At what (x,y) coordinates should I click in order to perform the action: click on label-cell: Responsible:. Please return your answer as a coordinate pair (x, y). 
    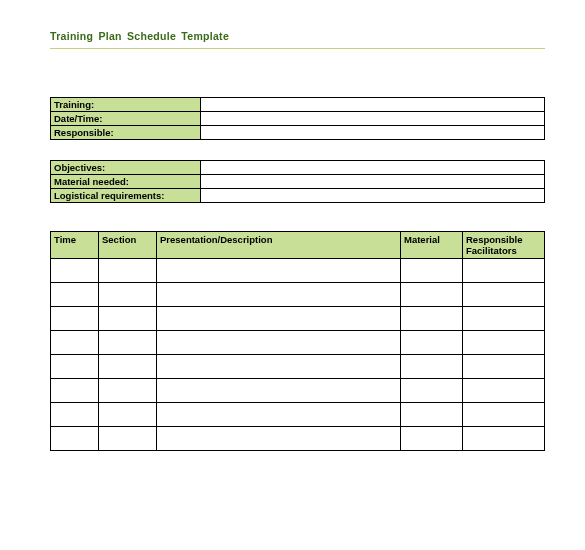
    Looking at the image, I should click on (126, 133).